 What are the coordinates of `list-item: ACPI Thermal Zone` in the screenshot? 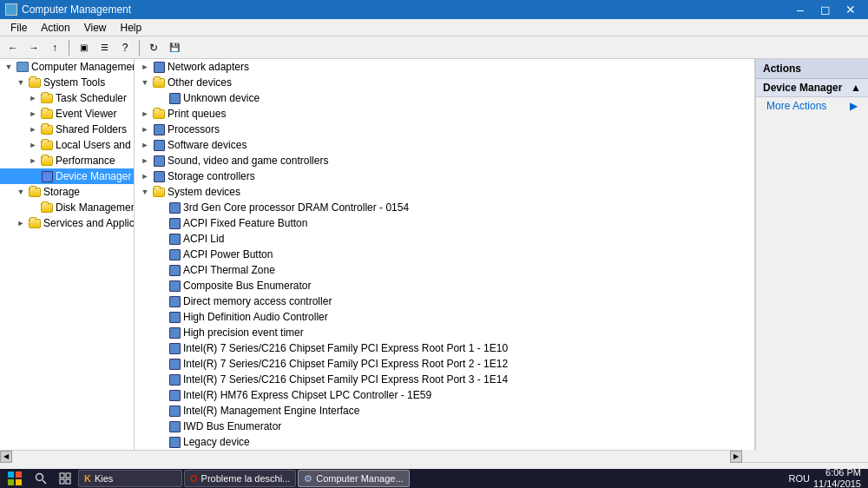 It's located at (444, 270).